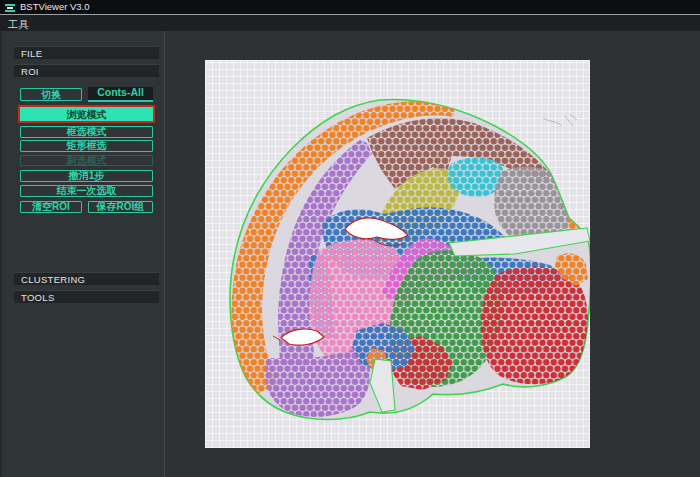 The image size is (700, 477). Describe the element at coordinates (55, 7) in the screenshot. I see `window-title: BSTViewer V3.0` at that location.